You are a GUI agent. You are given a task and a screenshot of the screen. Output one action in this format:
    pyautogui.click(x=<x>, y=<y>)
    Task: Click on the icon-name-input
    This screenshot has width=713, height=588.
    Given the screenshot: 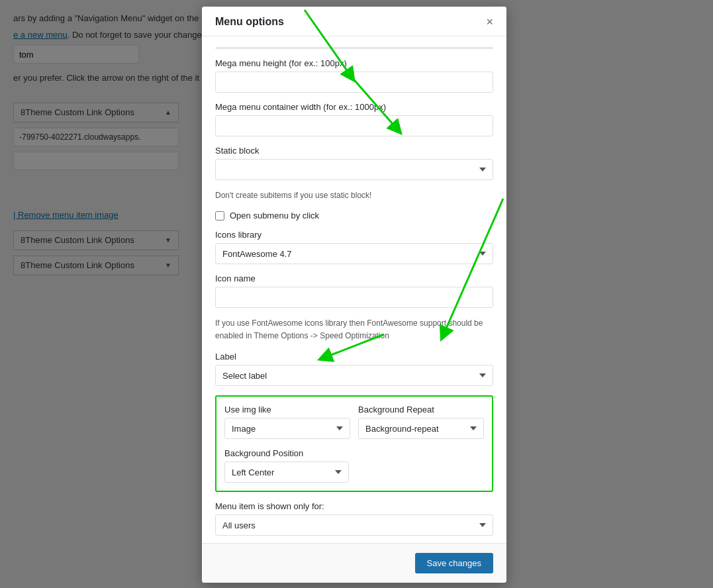 What is the action you would take?
    pyautogui.click(x=354, y=297)
    